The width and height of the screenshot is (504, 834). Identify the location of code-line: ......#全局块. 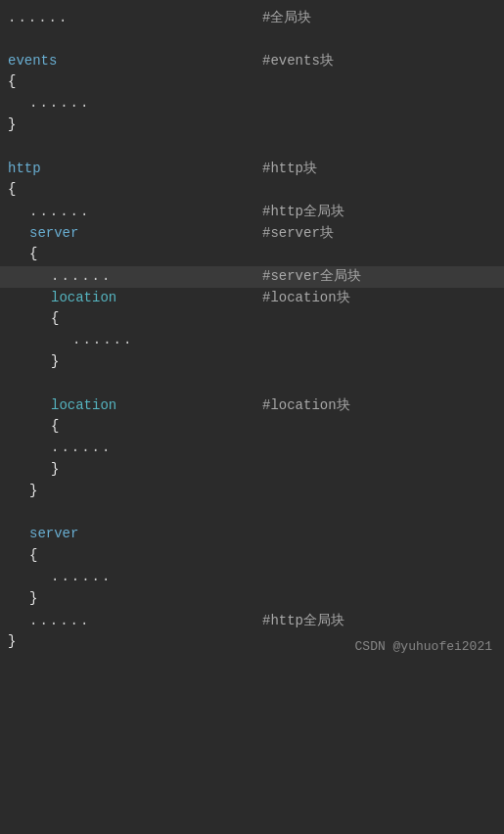
(252, 19).